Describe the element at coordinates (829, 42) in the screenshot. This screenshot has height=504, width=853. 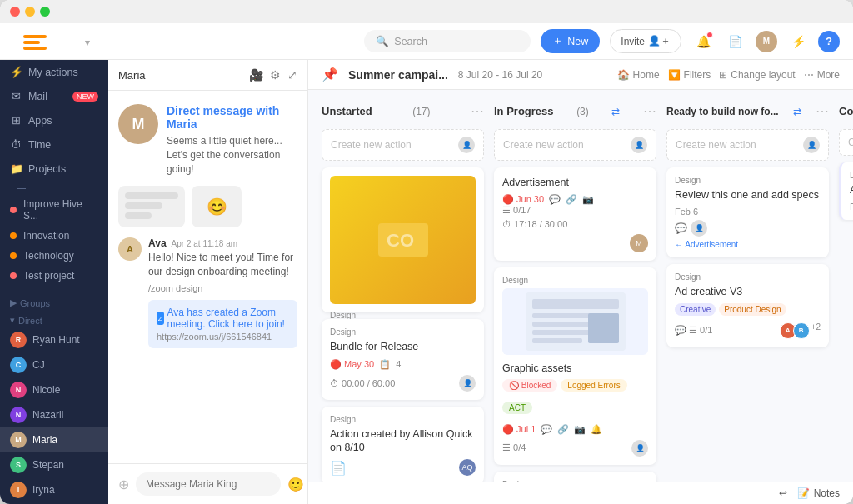
I see `help-button: ?` at that location.